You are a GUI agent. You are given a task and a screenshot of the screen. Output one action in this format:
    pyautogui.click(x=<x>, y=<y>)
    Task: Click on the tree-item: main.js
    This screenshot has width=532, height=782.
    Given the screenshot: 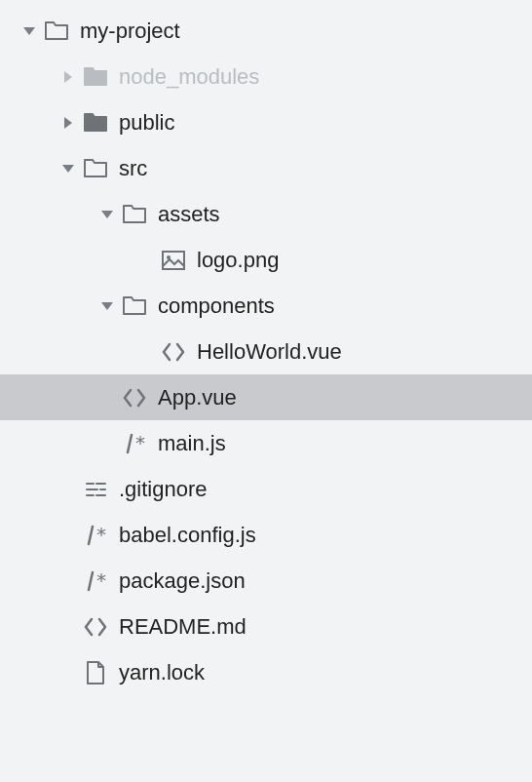 What is the action you would take?
    pyautogui.click(x=266, y=443)
    